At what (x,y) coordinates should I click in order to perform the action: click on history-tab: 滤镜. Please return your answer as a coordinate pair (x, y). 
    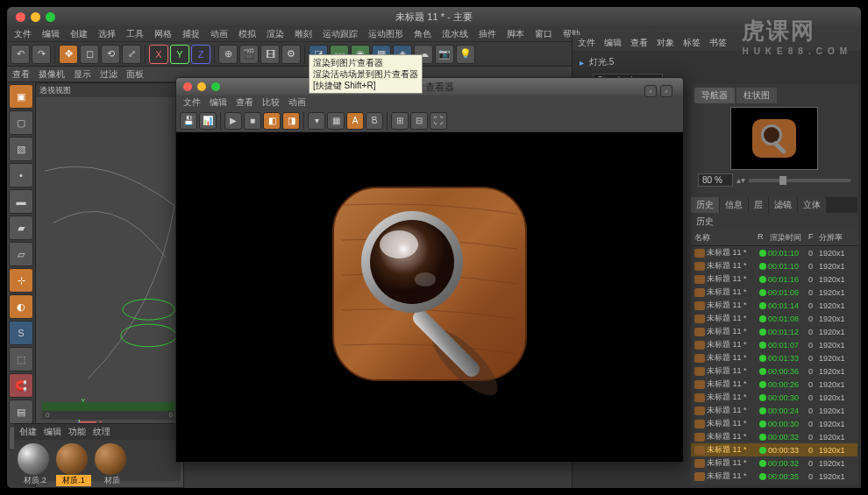
    Looking at the image, I should click on (783, 205).